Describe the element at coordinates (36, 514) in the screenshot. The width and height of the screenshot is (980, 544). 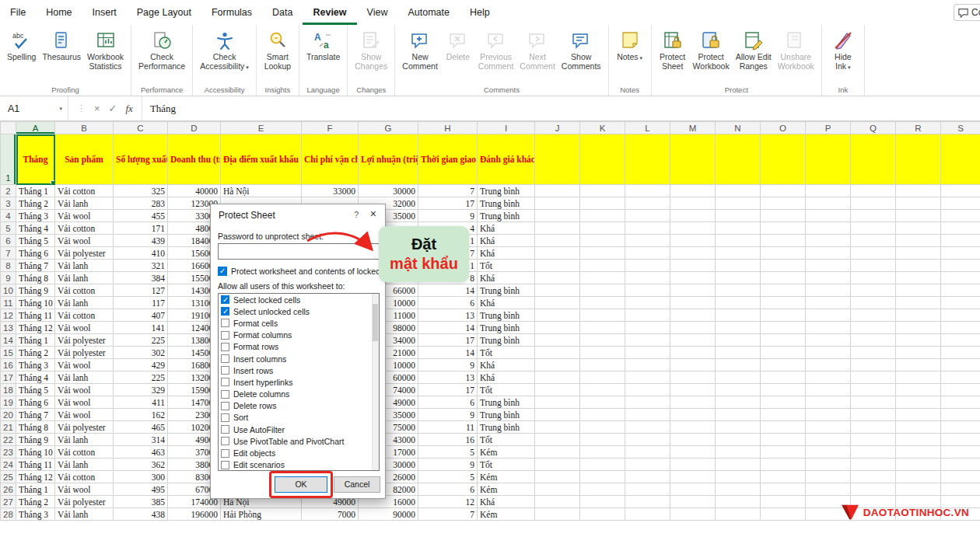
I see `cell-A28: Tháng 3` at that location.